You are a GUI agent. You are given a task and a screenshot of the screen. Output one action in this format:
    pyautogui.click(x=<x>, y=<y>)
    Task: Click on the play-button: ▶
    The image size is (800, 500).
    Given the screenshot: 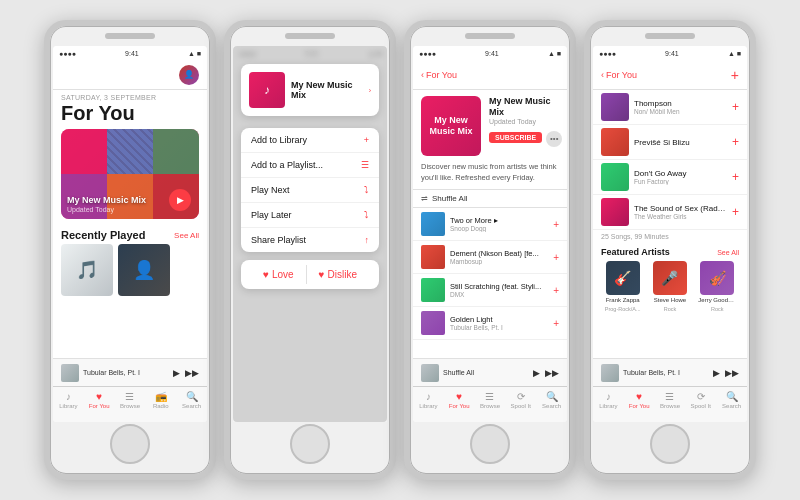 What is the action you would take?
    pyautogui.click(x=180, y=200)
    